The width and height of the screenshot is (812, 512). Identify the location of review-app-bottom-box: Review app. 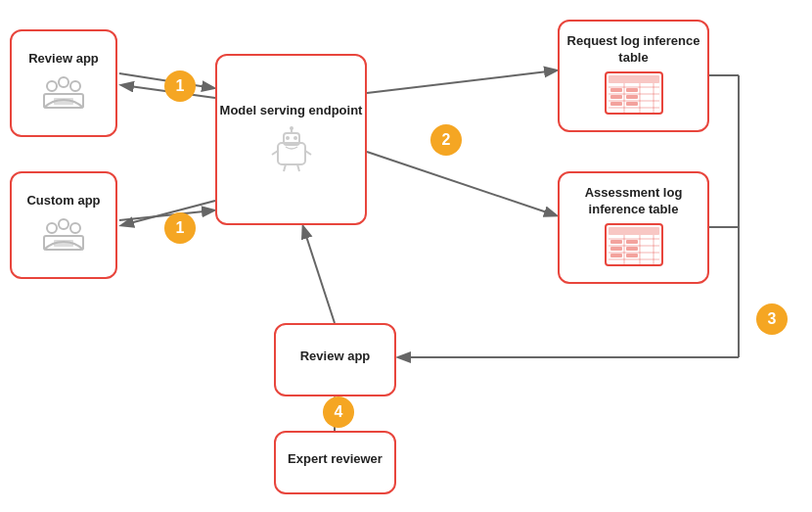
(335, 360).